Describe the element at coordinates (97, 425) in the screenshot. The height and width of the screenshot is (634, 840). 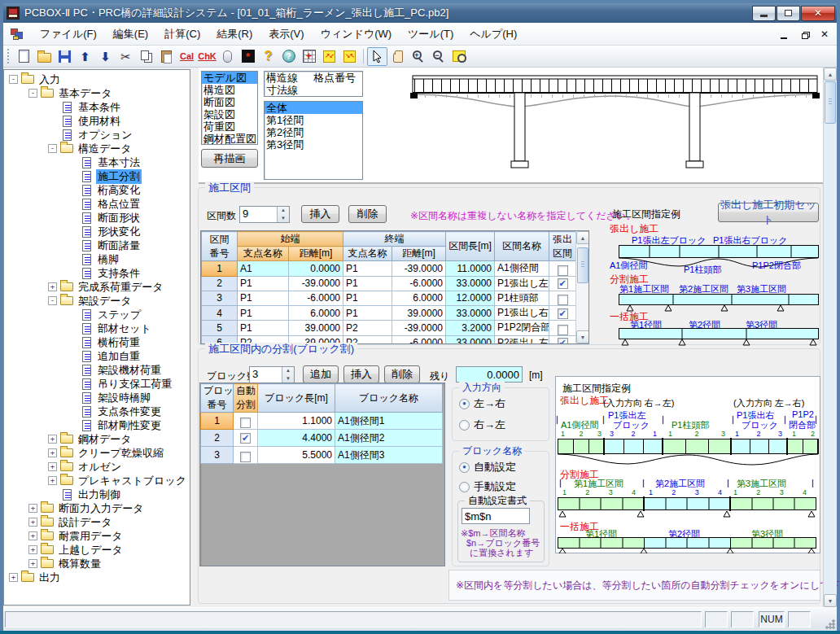
I see `tree-item-member-stiffness-change: 部材剛性変更` at that location.